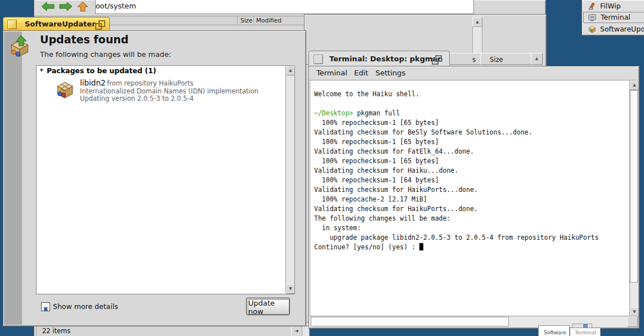  Describe the element at coordinates (101, 71) in the screenshot. I see `section-header: Packages to be updated (1)` at that location.